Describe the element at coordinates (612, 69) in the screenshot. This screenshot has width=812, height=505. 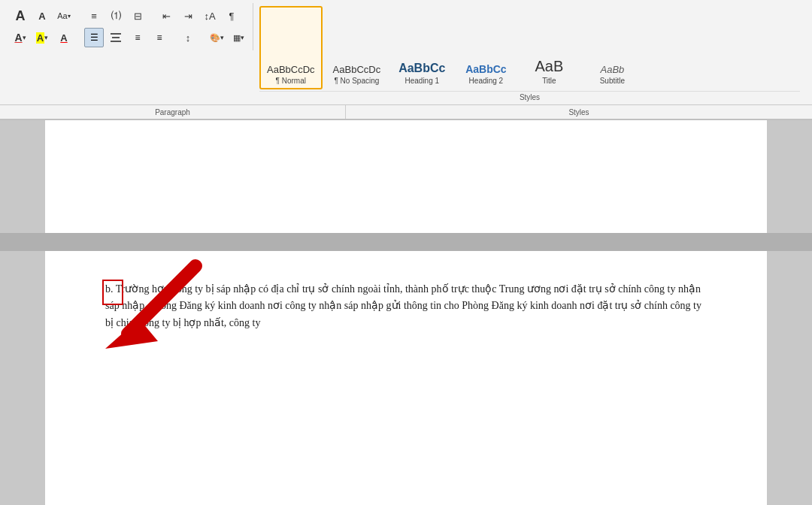
I see `style-subtitle-preview: AaBb` at that location.